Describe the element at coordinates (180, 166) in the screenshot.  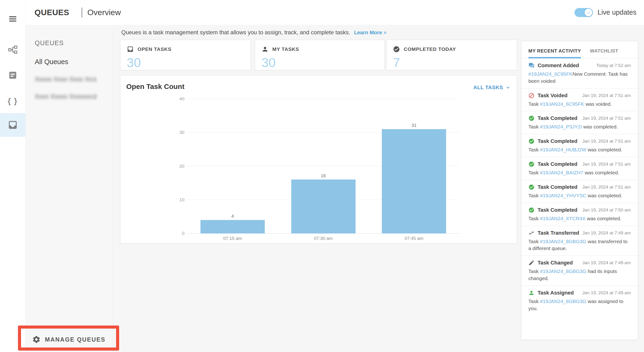
I see `y-axis-tick: 20` at that location.